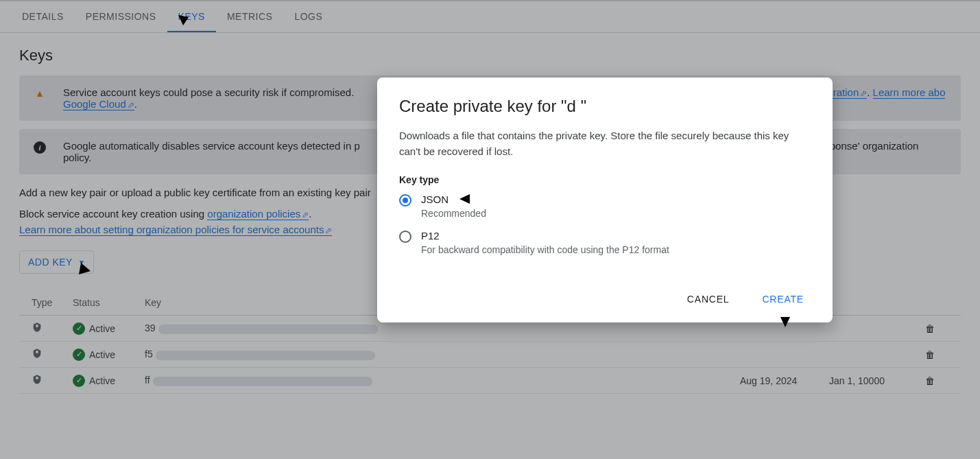  Describe the element at coordinates (605, 144) in the screenshot. I see `dialog-description: Downloads a file that contains the priva…` at that location.